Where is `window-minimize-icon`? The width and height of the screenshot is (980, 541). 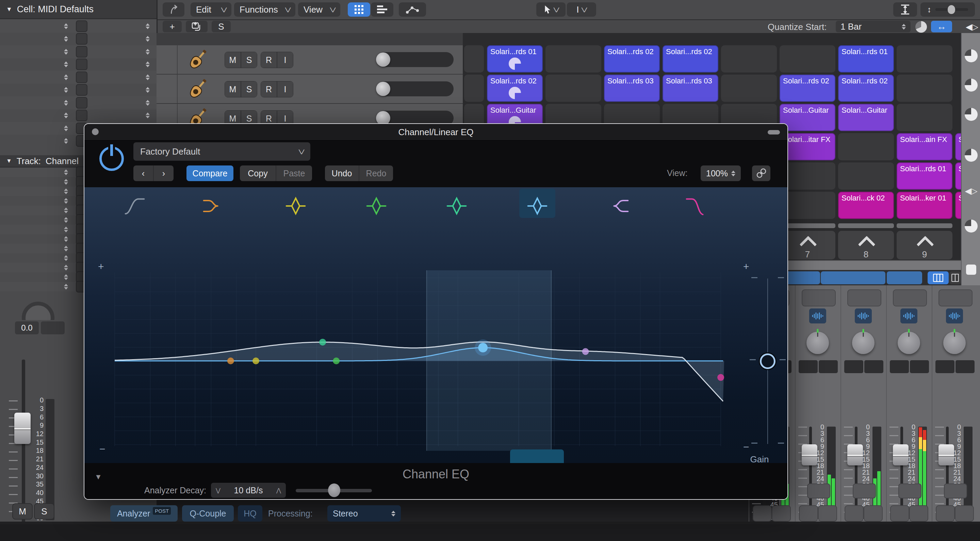 window-minimize-icon is located at coordinates (774, 132).